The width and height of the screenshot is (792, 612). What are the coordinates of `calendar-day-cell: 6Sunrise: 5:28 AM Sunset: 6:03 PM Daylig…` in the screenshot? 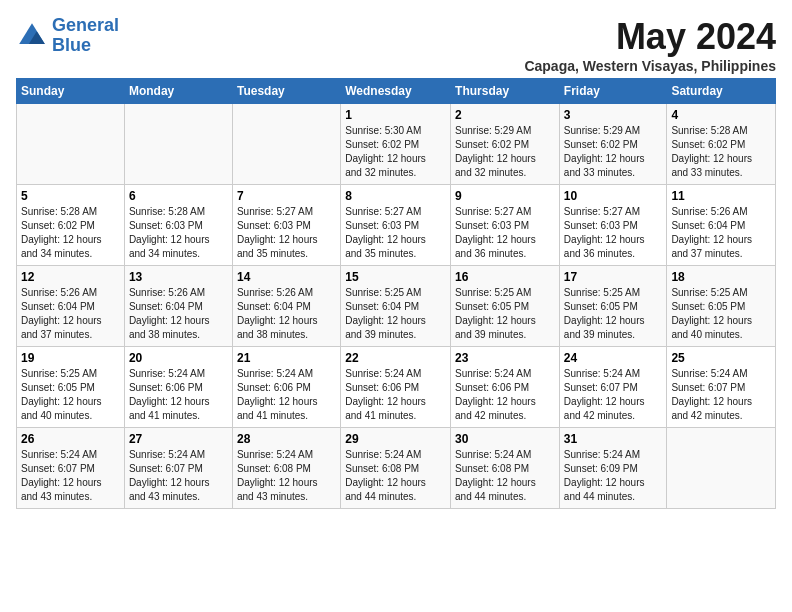 It's located at (178, 226).